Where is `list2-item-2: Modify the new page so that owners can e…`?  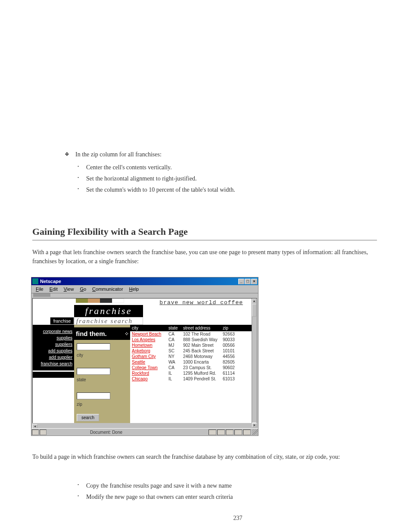
list2-item-2: Modify the new page so that owners can e… is located at coordinates (159, 497).